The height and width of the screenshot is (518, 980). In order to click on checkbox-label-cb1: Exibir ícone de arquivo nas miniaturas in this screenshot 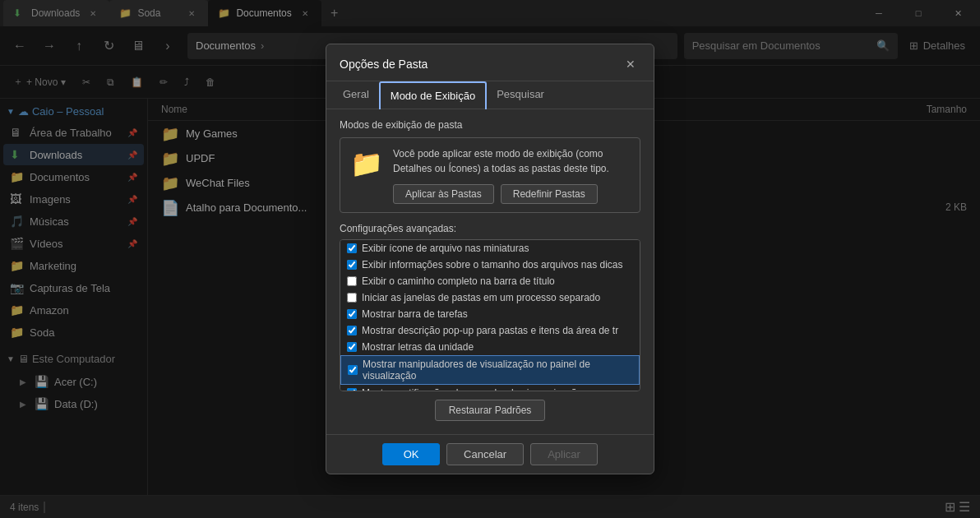, I will do `click(446, 248)`.